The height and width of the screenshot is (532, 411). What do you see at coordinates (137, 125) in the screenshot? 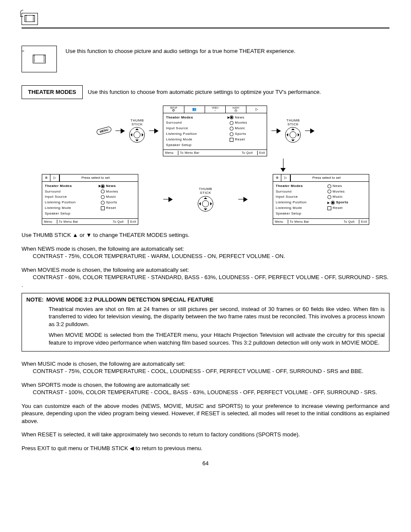
I see `stick-label: STICK` at bounding box center [137, 125].